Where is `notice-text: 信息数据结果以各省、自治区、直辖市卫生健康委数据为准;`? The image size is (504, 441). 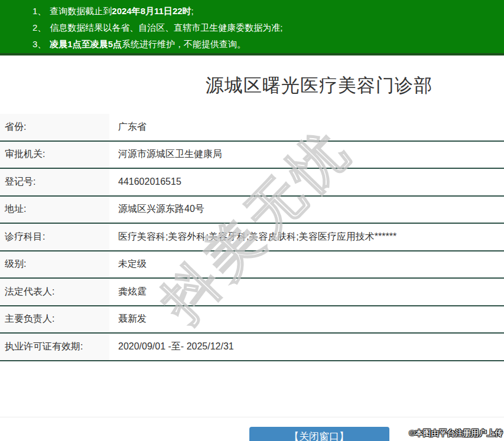
notice-text: 信息数据结果以各省、自治区、直辖市卫生健康委数据为准; is located at coordinates (166, 27).